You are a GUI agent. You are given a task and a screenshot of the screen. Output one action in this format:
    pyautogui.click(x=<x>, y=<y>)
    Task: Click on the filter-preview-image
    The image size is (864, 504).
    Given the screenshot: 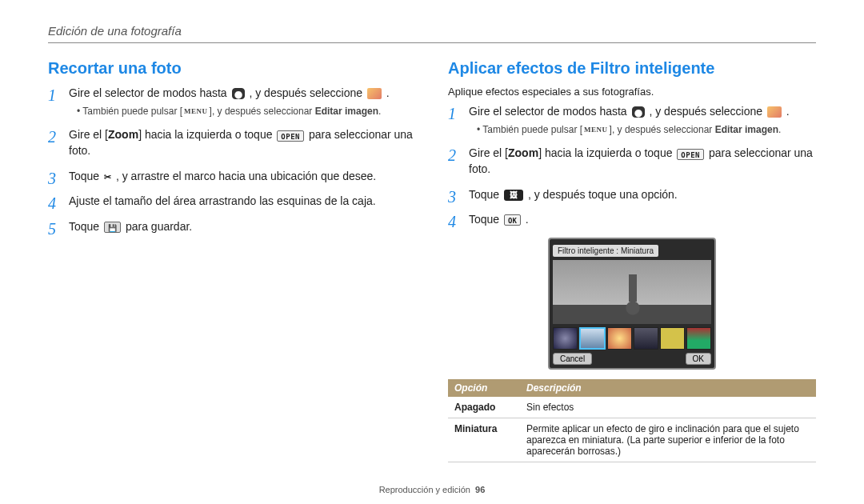 What is the action you would take?
    pyautogui.click(x=632, y=292)
    